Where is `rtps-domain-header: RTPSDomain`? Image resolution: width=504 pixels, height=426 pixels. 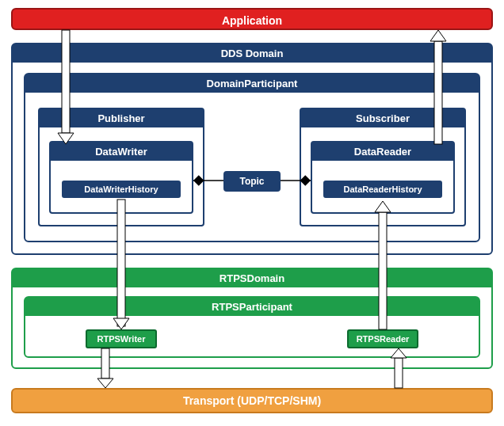
rtps-domain-header: RTPSDomain is located at coordinates (252, 279).